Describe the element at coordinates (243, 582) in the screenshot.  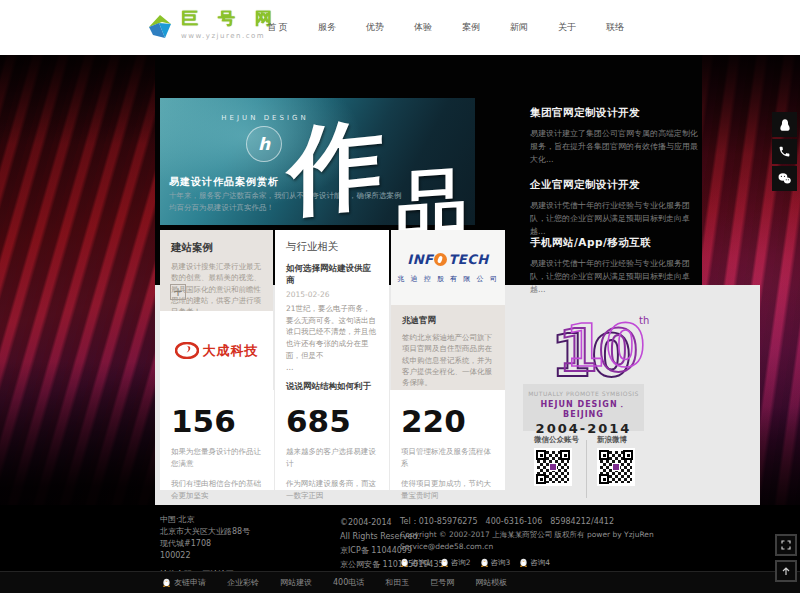
I see `bottom-link: 企业彩铃` at that location.